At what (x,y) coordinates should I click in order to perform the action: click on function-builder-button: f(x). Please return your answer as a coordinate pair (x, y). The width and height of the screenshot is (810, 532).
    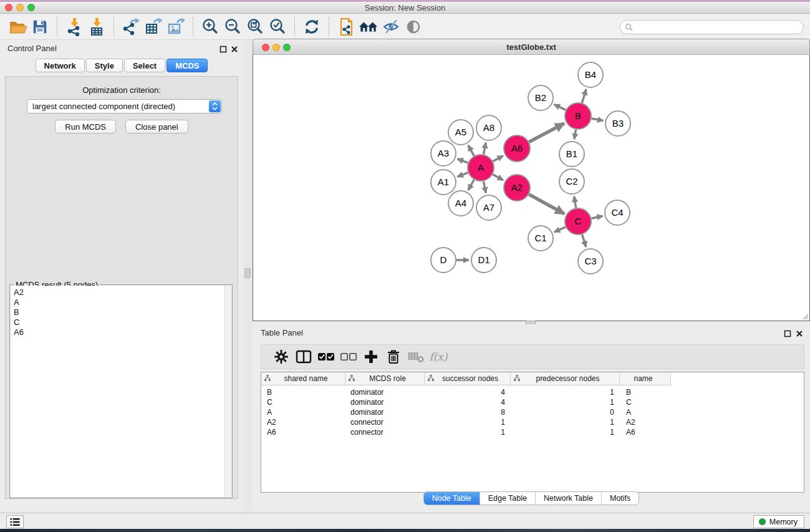
    Looking at the image, I should click on (438, 357).